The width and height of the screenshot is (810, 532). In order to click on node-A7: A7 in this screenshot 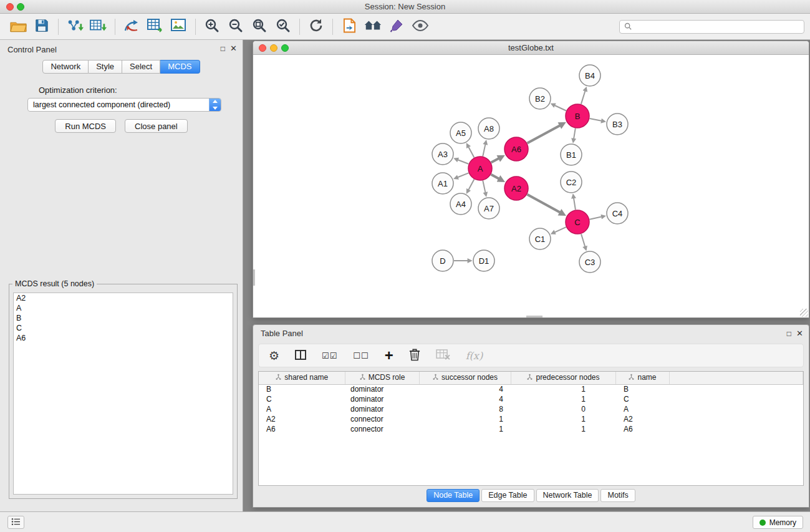, I will do `click(489, 208)`.